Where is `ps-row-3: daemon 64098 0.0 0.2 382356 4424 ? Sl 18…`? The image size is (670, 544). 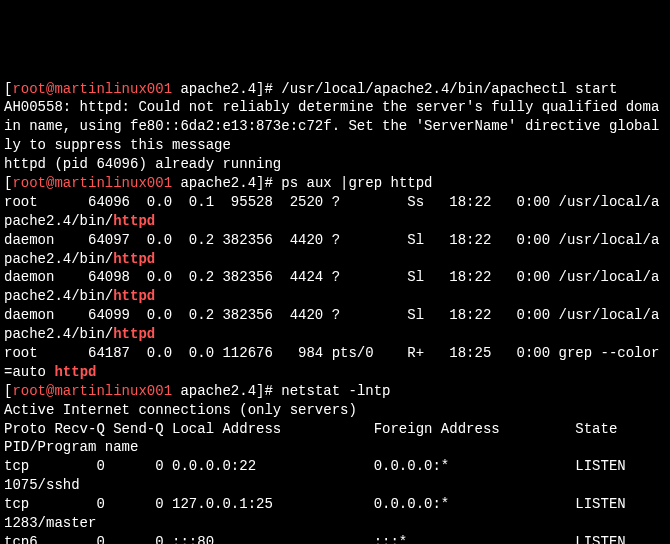
ps-row-3: daemon 64098 0.0 0.2 382356 4424 ? Sl 18… is located at coordinates (332, 286).